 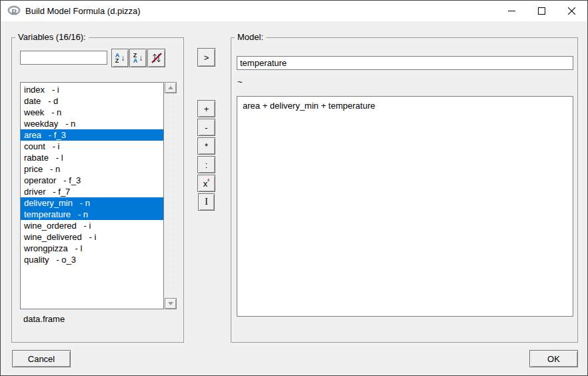 I want to click on list-item: index - i, so click(x=92, y=89).